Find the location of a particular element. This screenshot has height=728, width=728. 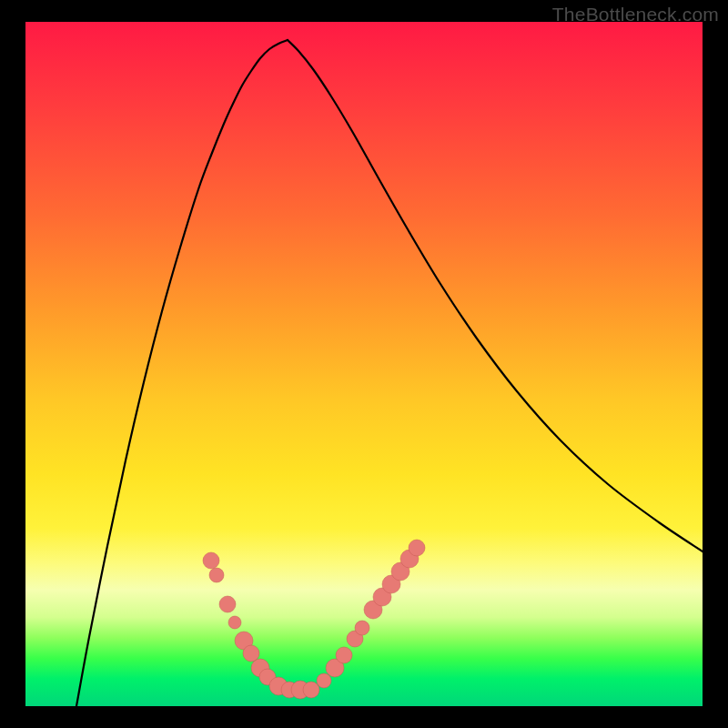

right-cluster-5b is located at coordinates (417, 548).